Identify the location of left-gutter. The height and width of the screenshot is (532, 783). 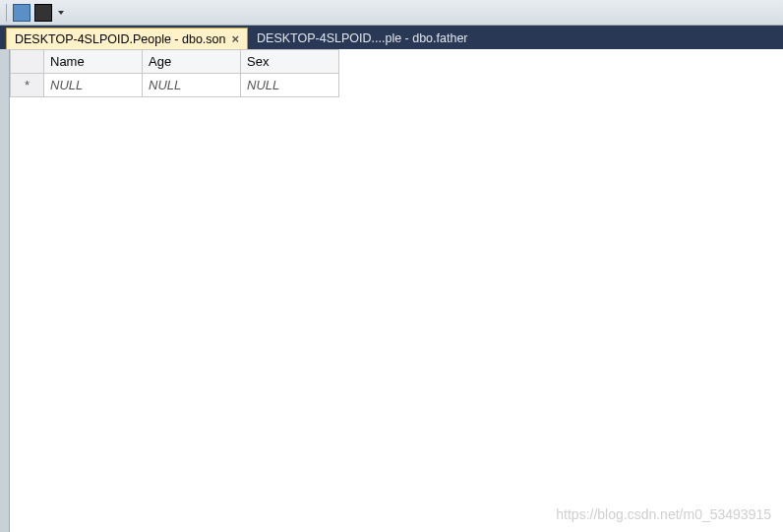
(5, 291).